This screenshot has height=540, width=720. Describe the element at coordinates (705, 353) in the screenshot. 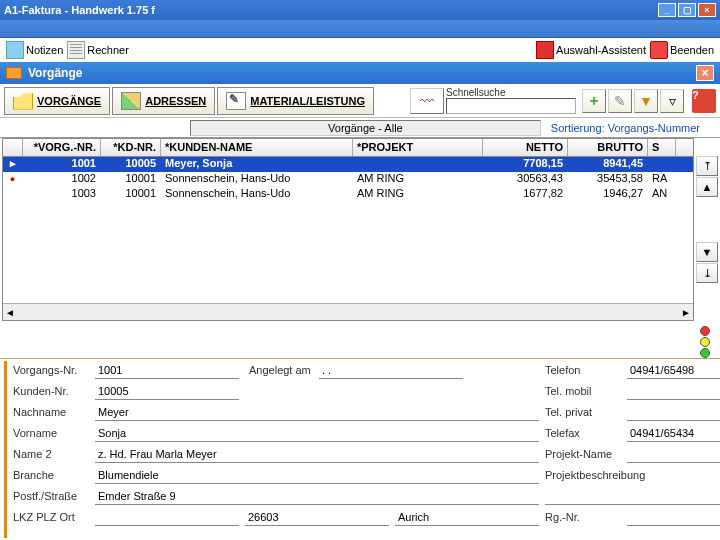

I see `traffic-green-icon` at that location.